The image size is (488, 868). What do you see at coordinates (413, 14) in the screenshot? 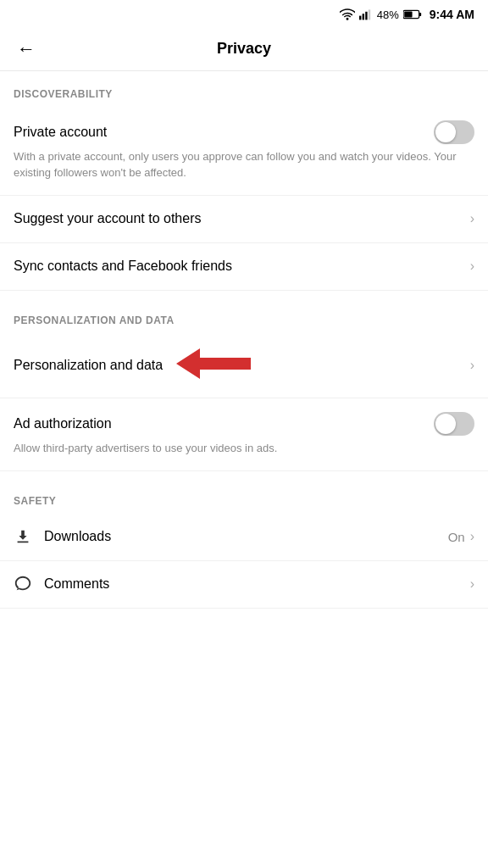
I see `battery-icon` at bounding box center [413, 14].